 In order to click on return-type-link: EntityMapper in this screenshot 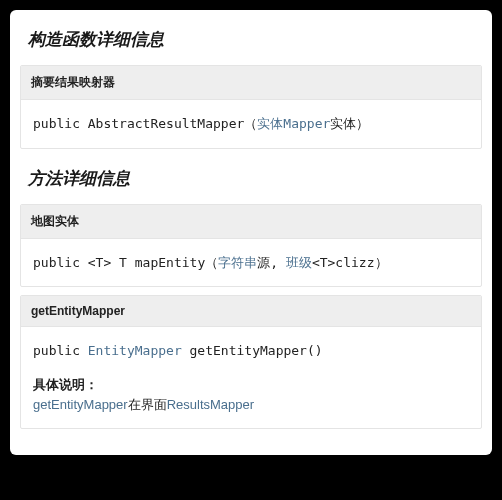, I will do `click(135, 350)`.